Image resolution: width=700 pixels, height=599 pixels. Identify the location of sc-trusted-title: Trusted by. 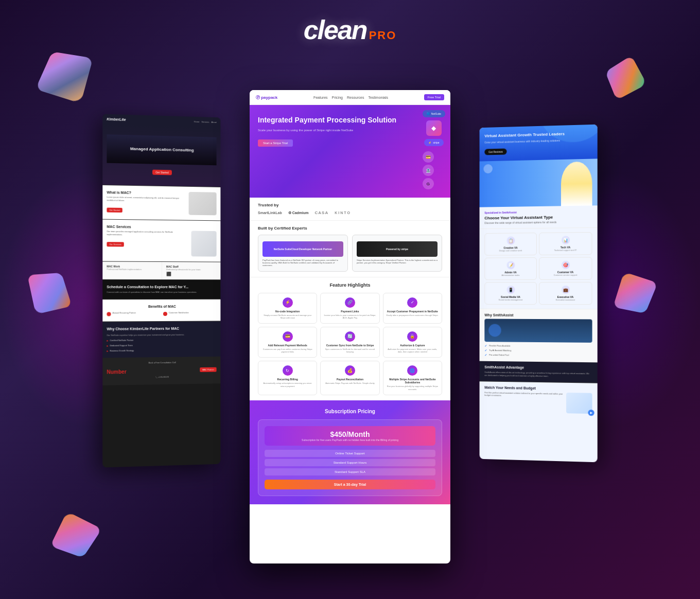
(350, 205).